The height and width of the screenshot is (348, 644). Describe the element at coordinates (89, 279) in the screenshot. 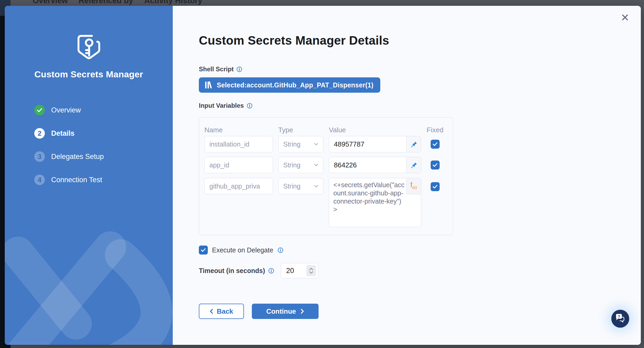

I see `harness-logo-watermark` at that location.